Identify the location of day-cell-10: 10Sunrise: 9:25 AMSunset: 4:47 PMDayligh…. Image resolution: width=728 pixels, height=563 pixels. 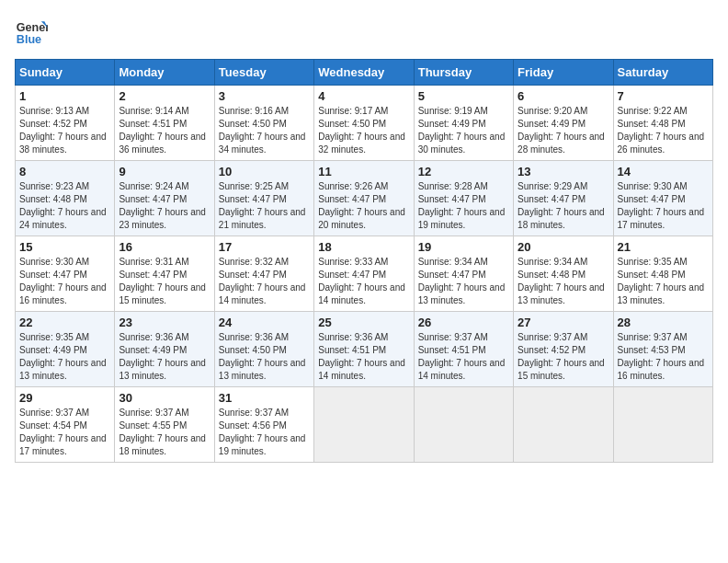
(264, 199).